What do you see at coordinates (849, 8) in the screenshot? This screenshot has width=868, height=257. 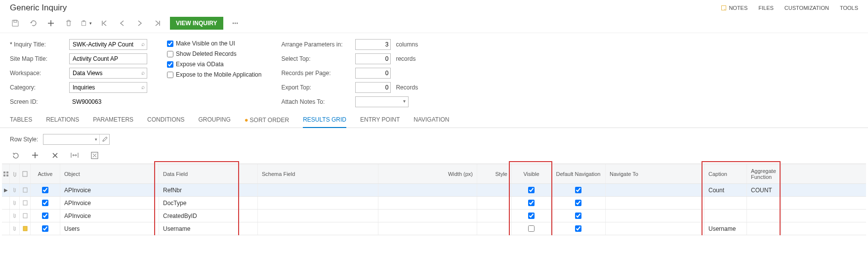 I see `tools-link: TOOLS` at bounding box center [849, 8].